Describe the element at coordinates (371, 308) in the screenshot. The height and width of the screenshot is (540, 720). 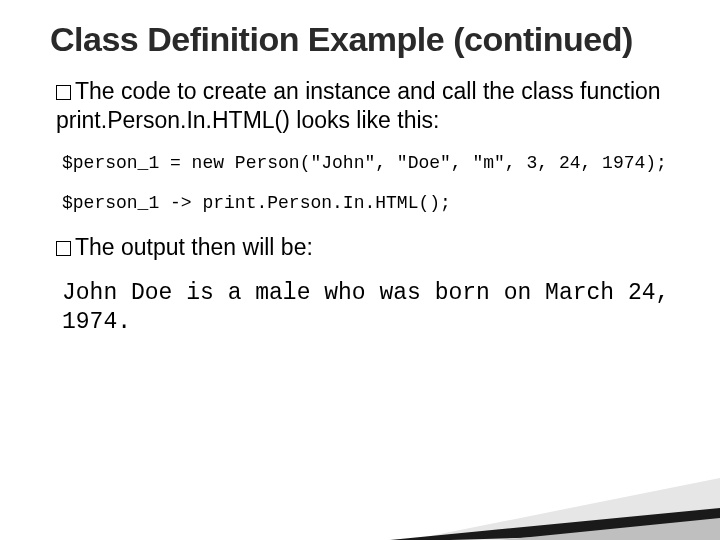
I see `output-text: John Doe is a male who was born on March…` at that location.